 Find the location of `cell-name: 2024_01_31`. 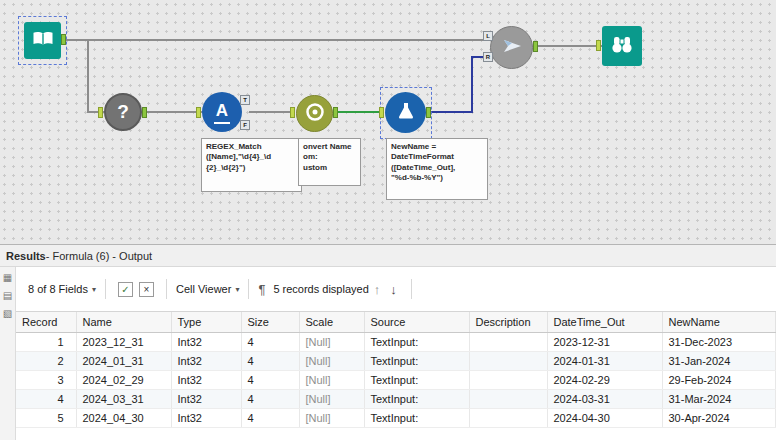

cell-name: 2024_01_31 is located at coordinates (124, 360).